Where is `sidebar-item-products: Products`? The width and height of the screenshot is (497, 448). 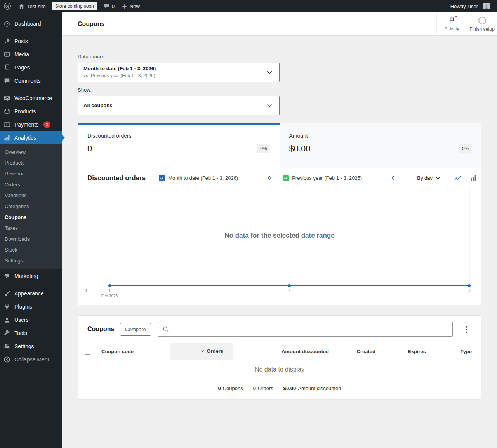
sidebar-item-products: Products is located at coordinates (31, 111).